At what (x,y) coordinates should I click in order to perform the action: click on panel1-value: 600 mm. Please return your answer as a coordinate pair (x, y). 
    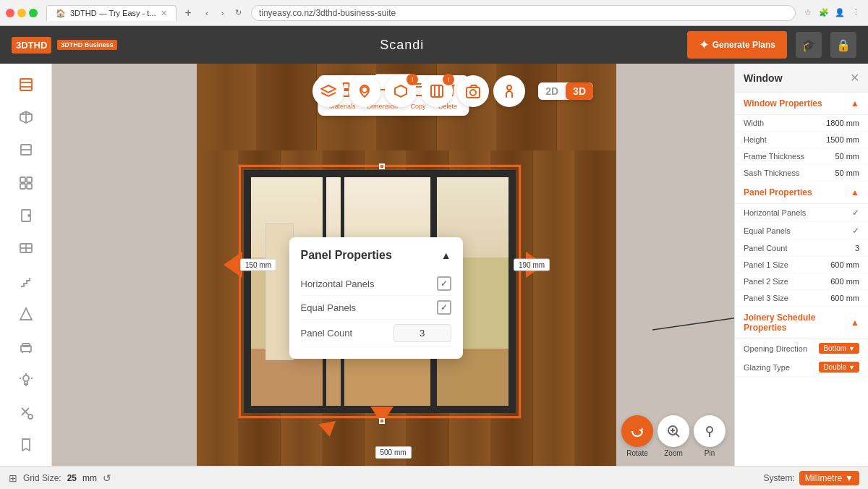
    Looking at the image, I should click on (845, 265).